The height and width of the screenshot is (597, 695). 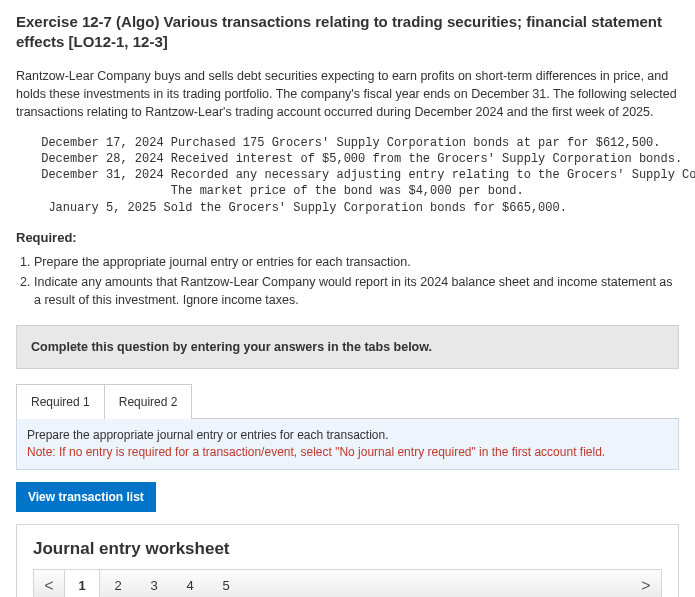 What do you see at coordinates (316, 452) in the screenshot?
I see `instruction-note: Note: If no entry is required for a tran…` at bounding box center [316, 452].